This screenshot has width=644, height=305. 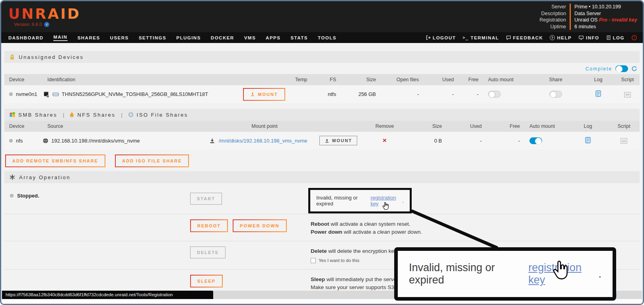 What do you see at coordinates (153, 38) in the screenshot?
I see `nav-item-settings: SETTINGS` at bounding box center [153, 38].